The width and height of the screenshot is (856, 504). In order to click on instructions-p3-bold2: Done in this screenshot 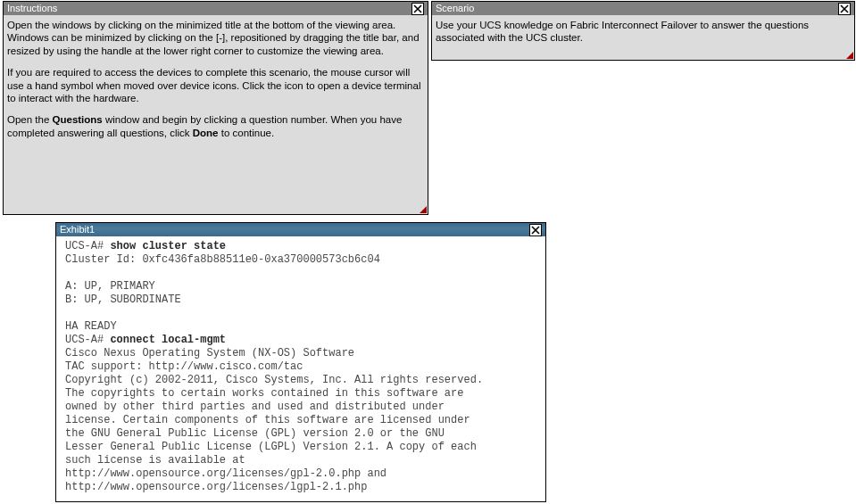, I will do `click(205, 133)`.